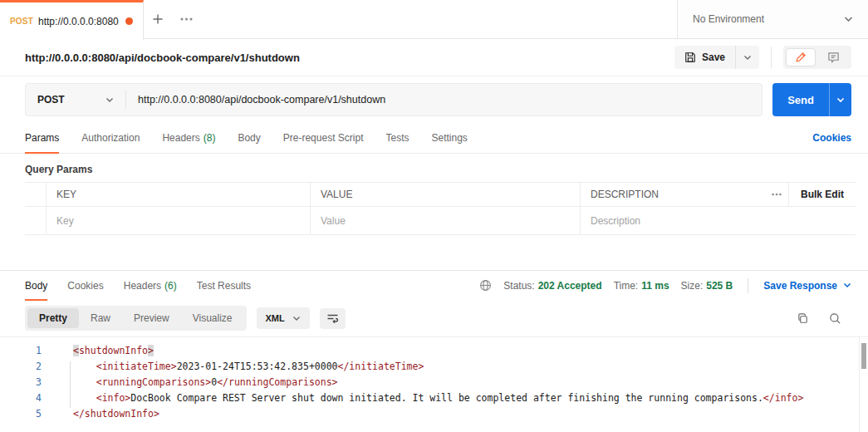  Describe the element at coordinates (822, 194) in the screenshot. I see `bulk-edit-button: Bulk Edit` at that location.